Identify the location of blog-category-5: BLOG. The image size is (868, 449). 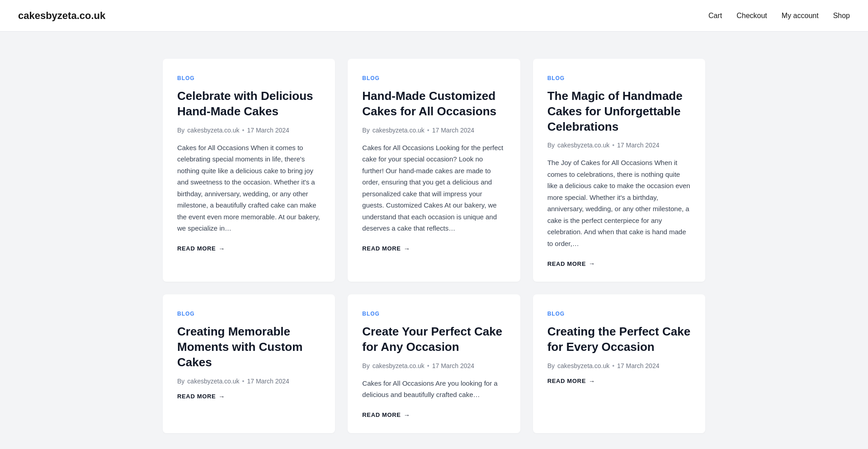
(434, 314).